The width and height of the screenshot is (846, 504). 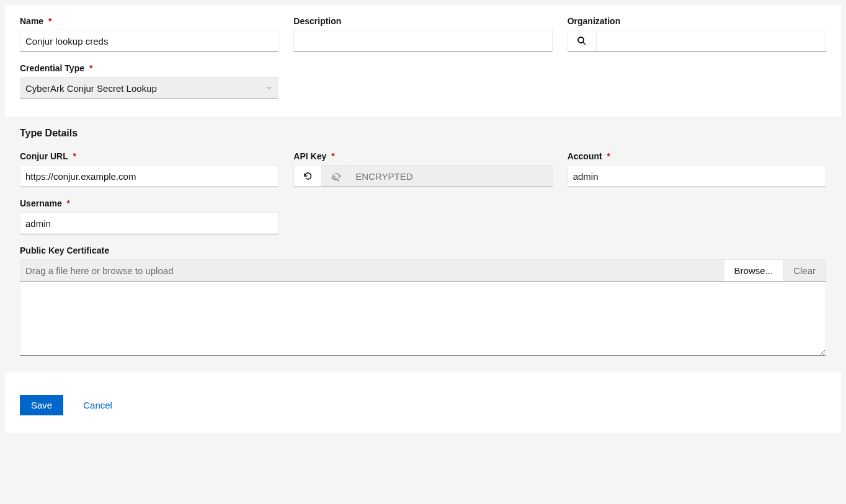 I want to click on cert-file-row: Drag a file here or browse to upload Bro…, so click(x=423, y=270).